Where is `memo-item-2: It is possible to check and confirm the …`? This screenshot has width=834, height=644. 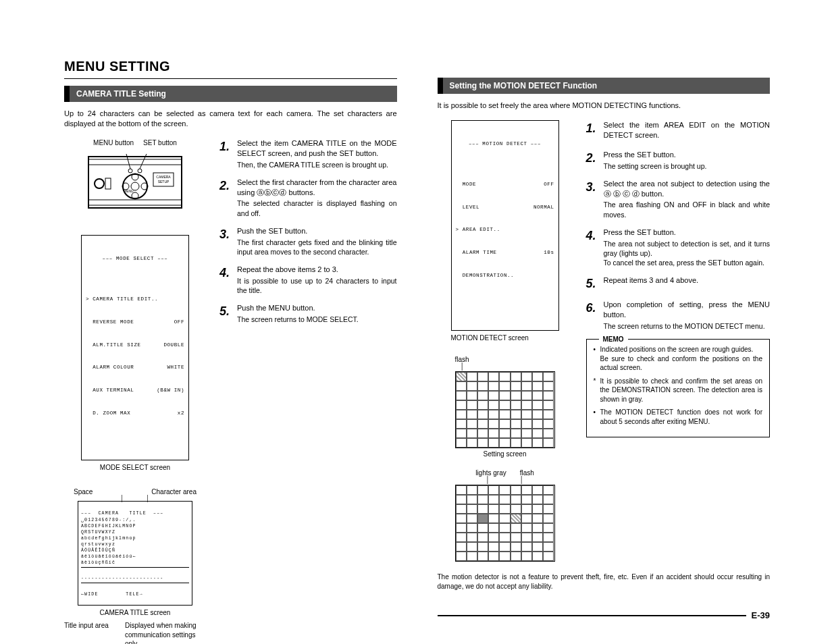
memo-item-2: It is possible to check and confirm the … is located at coordinates (678, 390).